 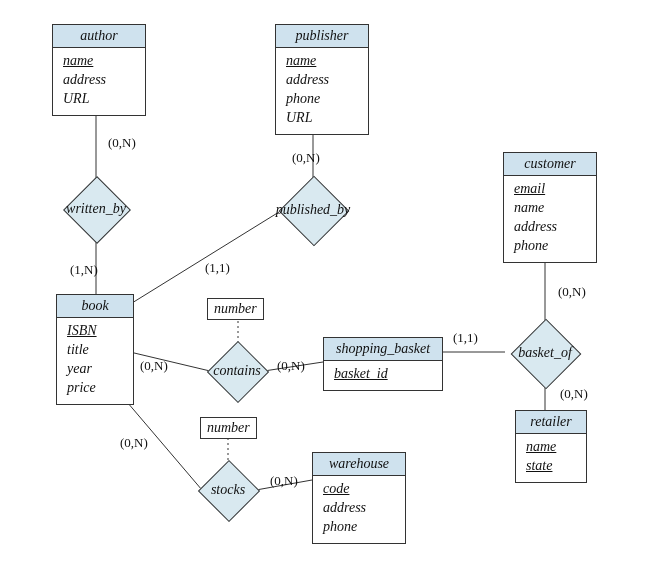 I want to click on attr: ISBN, so click(x=95, y=332).